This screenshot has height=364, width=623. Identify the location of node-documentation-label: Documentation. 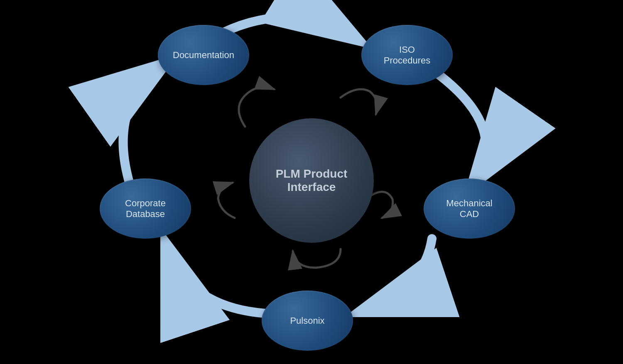
(204, 55).